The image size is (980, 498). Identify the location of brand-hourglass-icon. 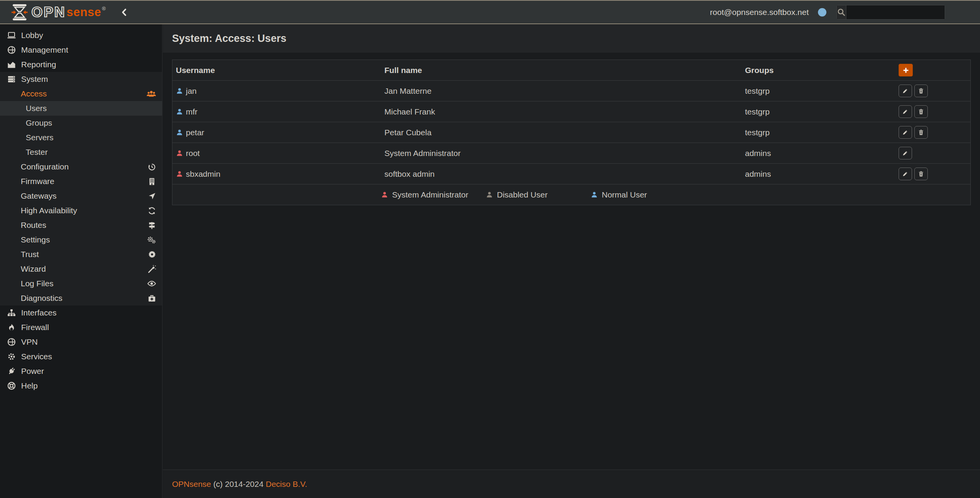
(20, 12).